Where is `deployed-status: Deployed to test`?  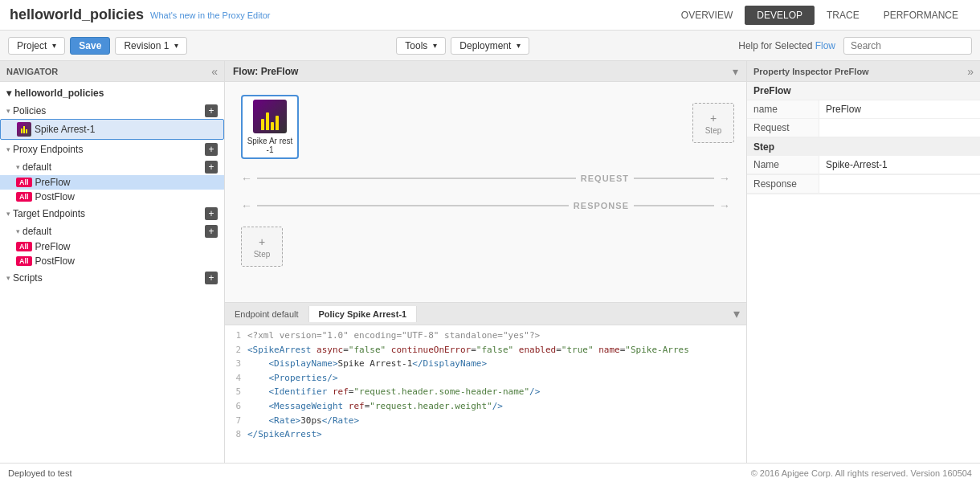 deployed-status: Deployed to test is located at coordinates (40, 473).